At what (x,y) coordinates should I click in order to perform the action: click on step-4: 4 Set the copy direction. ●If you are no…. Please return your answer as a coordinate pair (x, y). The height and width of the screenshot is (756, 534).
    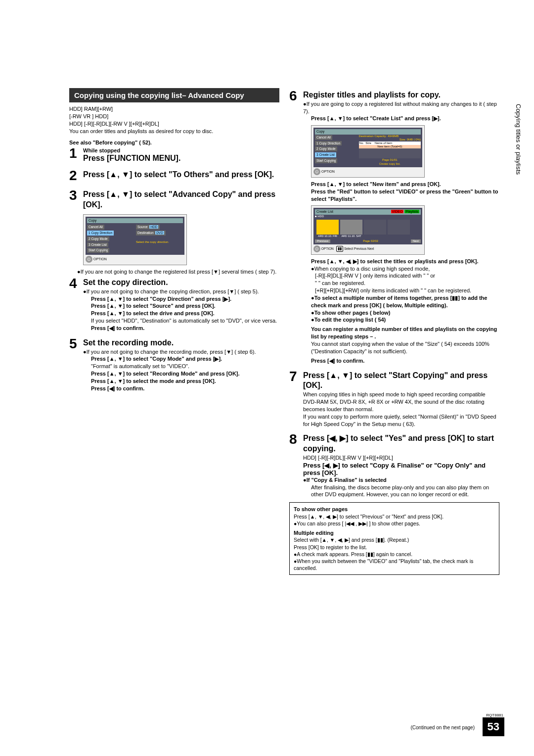
    Looking at the image, I should click on (174, 304).